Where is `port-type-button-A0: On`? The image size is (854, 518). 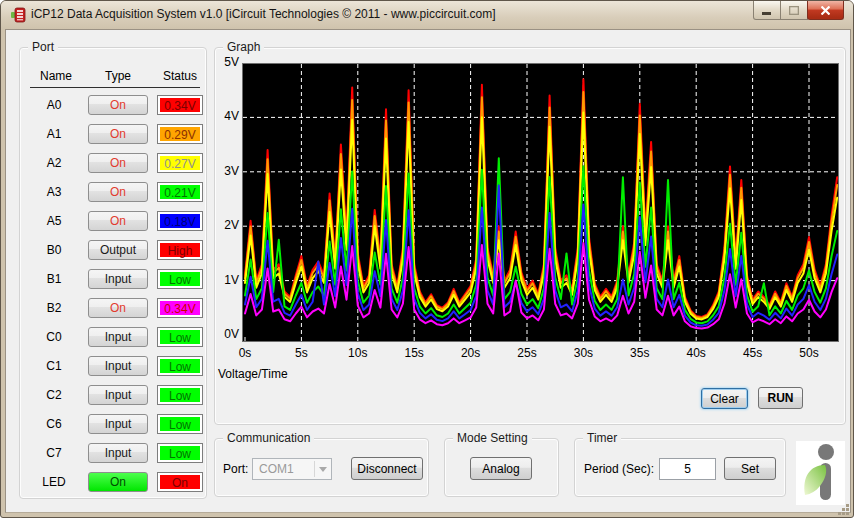 port-type-button-A0: On is located at coordinates (118, 105).